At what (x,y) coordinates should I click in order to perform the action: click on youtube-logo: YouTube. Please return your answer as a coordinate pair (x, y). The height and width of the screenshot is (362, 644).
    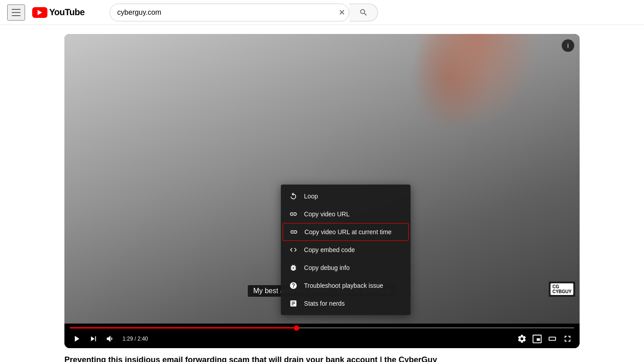
    Looking at the image, I should click on (58, 13).